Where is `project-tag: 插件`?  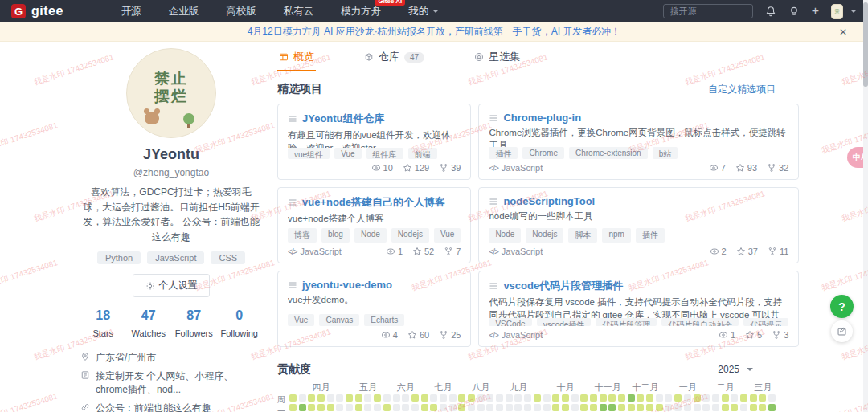
project-tag: 插件 is located at coordinates (503, 153).